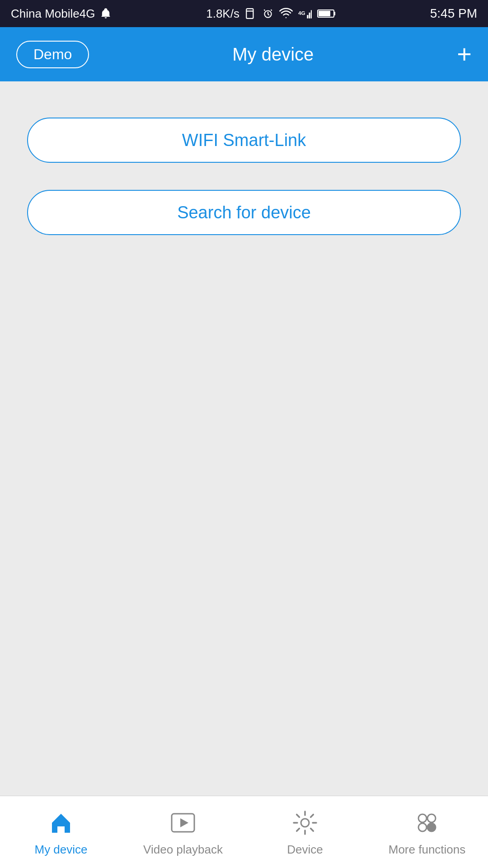 The height and width of the screenshot is (868, 488). I want to click on battery-icon, so click(327, 14).